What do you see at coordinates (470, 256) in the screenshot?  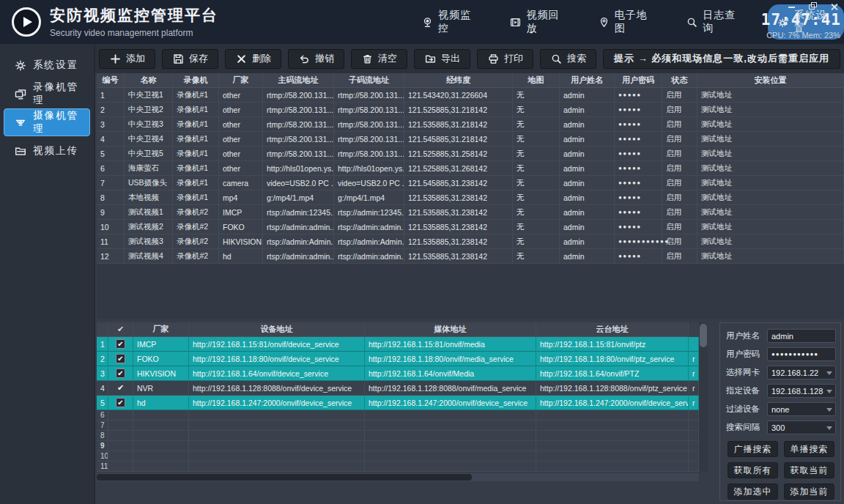 I see `table-row: 12测试视频4录像机#2hdrtsp://admin:admin...rtsp:…` at bounding box center [470, 256].